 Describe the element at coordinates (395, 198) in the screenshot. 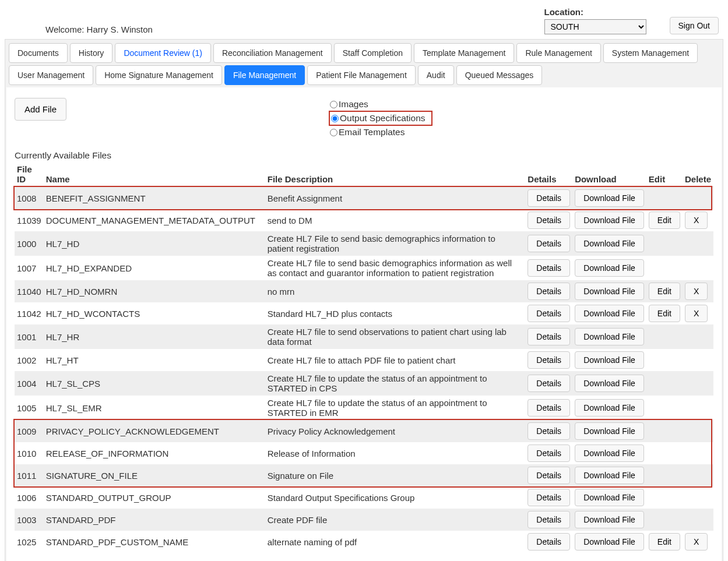

I see `cell-desc: Benefit Assignment` at that location.